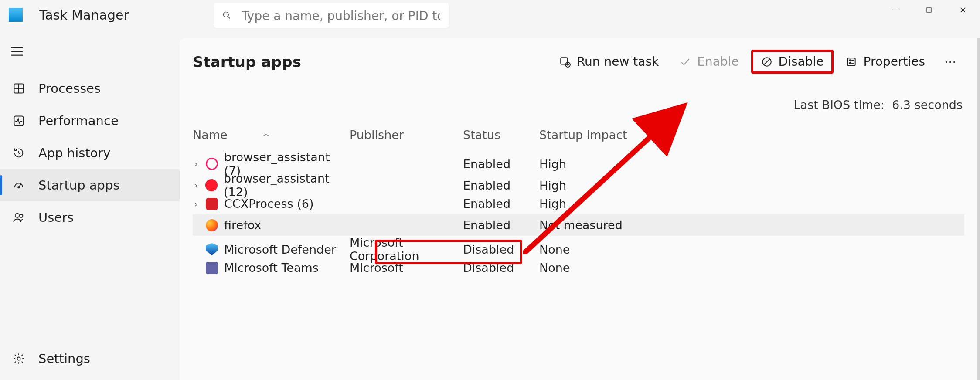 The height and width of the screenshot is (380, 980). What do you see at coordinates (895, 10) in the screenshot?
I see `minimize-button` at bounding box center [895, 10].